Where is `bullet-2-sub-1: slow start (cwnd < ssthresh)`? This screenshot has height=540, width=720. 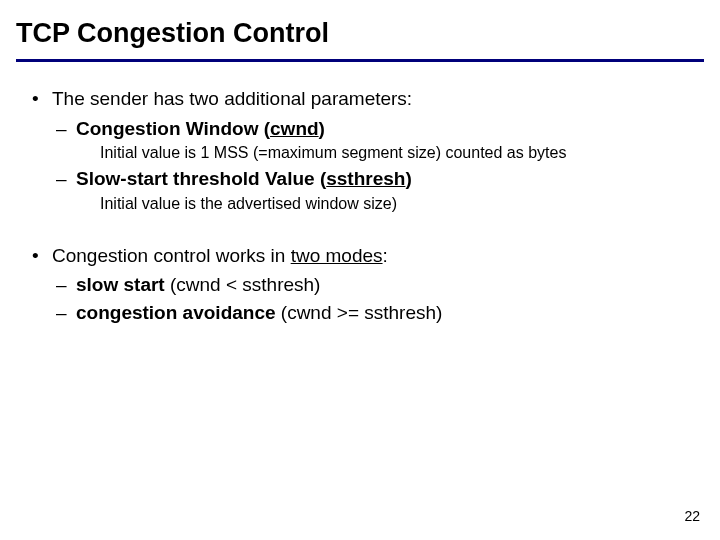
bullet-2-sub-1: slow start (cwnd < ssthresh) is located at coordinates (378, 285).